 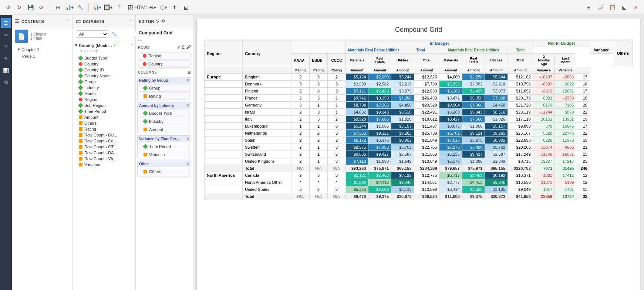 I want to click on field-item-month: Month, so click(x=104, y=94).